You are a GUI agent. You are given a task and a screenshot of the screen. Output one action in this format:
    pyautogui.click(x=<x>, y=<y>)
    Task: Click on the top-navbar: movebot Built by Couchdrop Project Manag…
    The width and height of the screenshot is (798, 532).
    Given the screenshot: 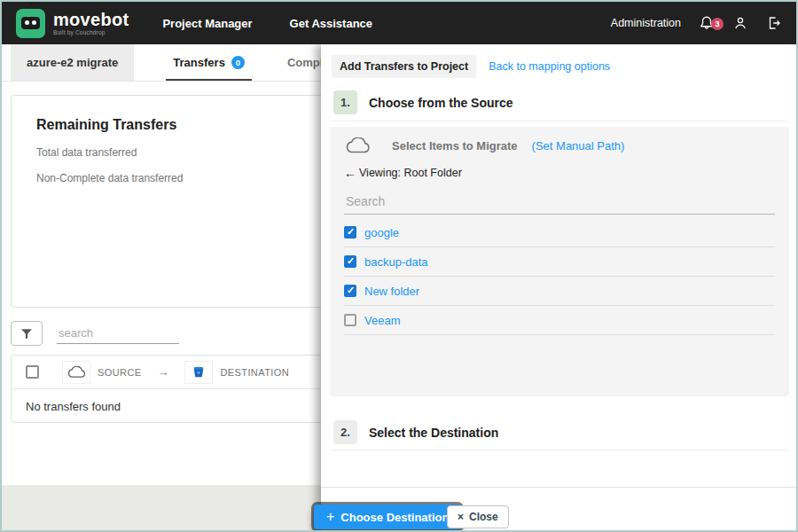 What is the action you would take?
    pyautogui.click(x=399, y=23)
    